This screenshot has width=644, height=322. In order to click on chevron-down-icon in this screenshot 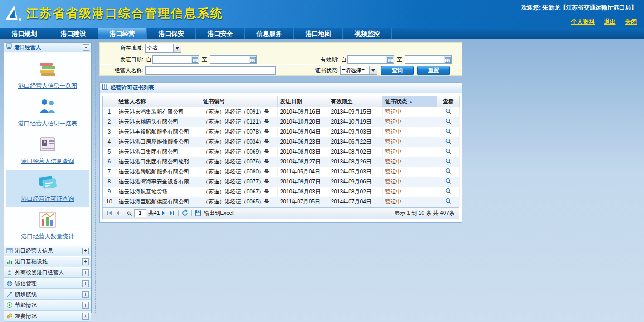, I will do `click(177, 48)`.